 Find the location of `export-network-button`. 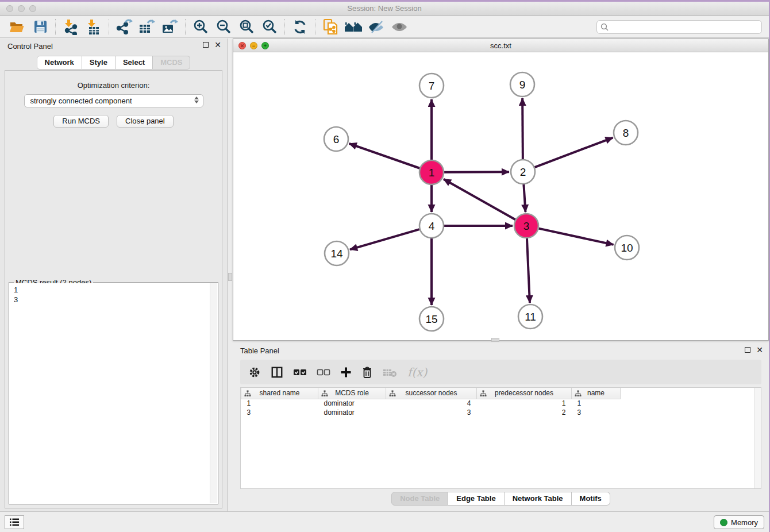

export-network-button is located at coordinates (124, 27).